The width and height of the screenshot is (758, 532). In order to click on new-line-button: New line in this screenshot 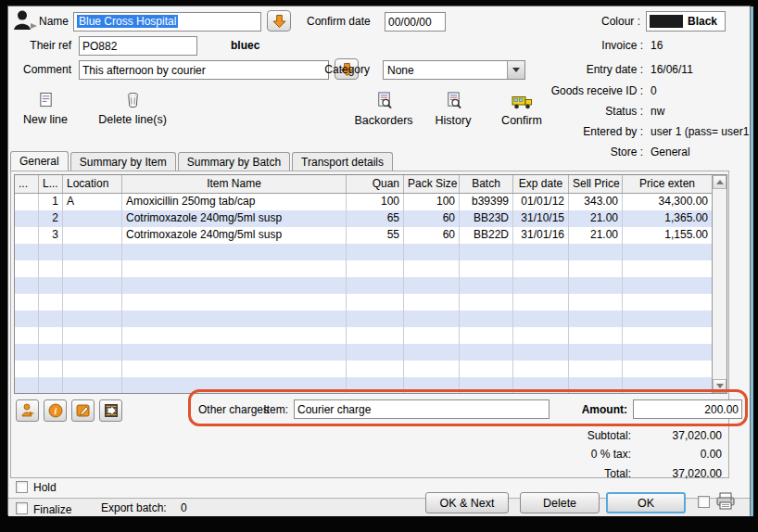, I will do `click(45, 109)`.